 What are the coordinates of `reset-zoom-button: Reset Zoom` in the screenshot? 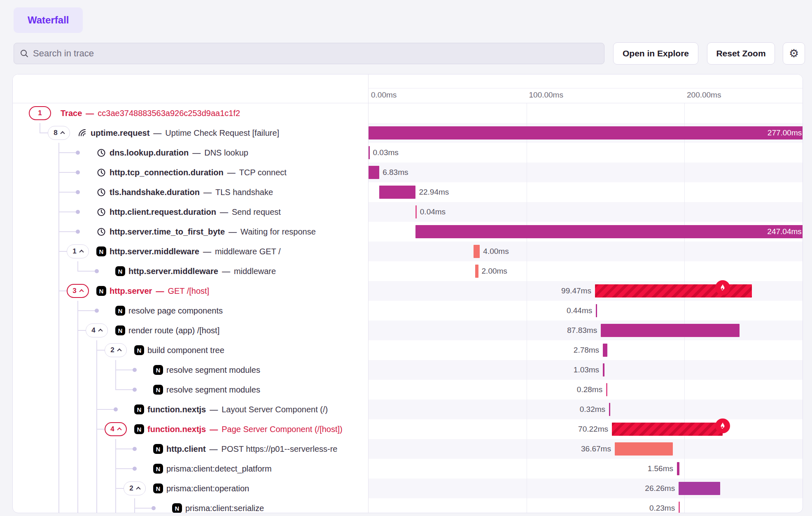 It's located at (741, 53).